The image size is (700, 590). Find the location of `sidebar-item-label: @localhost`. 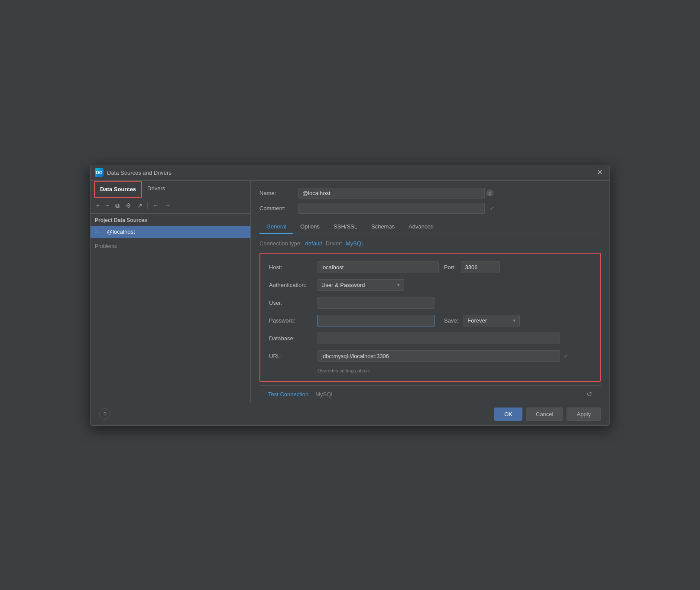

sidebar-item-label: @localhost is located at coordinates (121, 231).